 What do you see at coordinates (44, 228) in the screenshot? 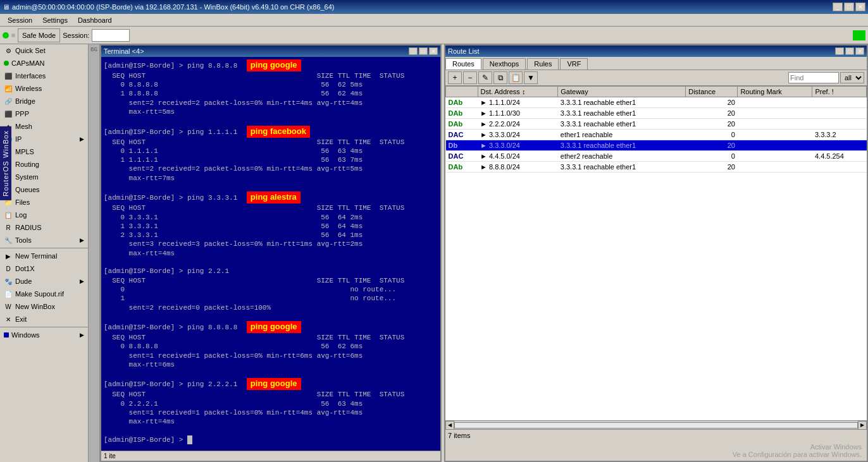
I see `sidebar-item-radius: R RADIUS` at bounding box center [44, 228].